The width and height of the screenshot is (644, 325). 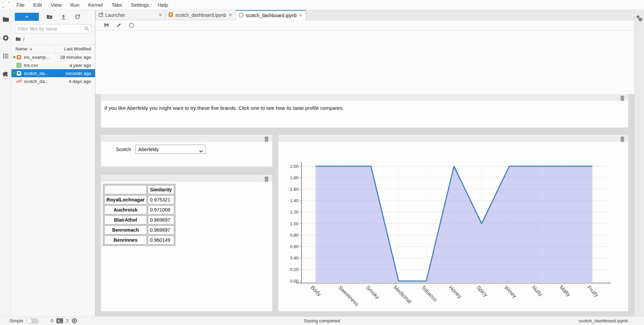 I want to click on file-row-iris-example: iris_examp... 28 minutes ago, so click(x=53, y=57).